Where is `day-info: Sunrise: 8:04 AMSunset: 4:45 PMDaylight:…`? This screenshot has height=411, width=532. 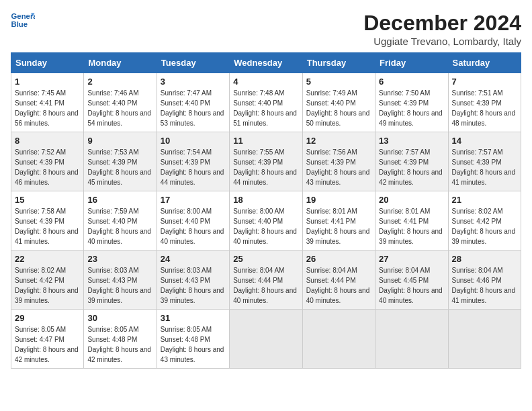
day-info: Sunrise: 8:04 AMSunset: 4:45 PMDaylight:… is located at coordinates (411, 285).